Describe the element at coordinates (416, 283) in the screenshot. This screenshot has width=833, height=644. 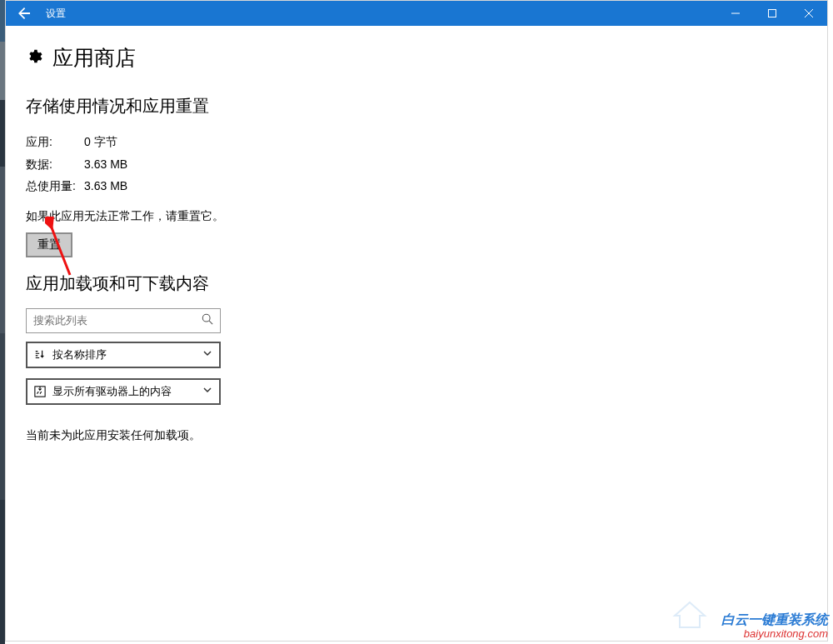
I see `addons-heading: 应用加载项和可下载内容` at that location.